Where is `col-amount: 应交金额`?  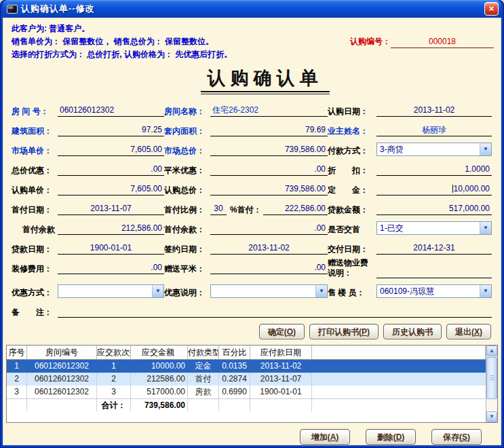
col-amount: 应交金额 is located at coordinates (159, 352).